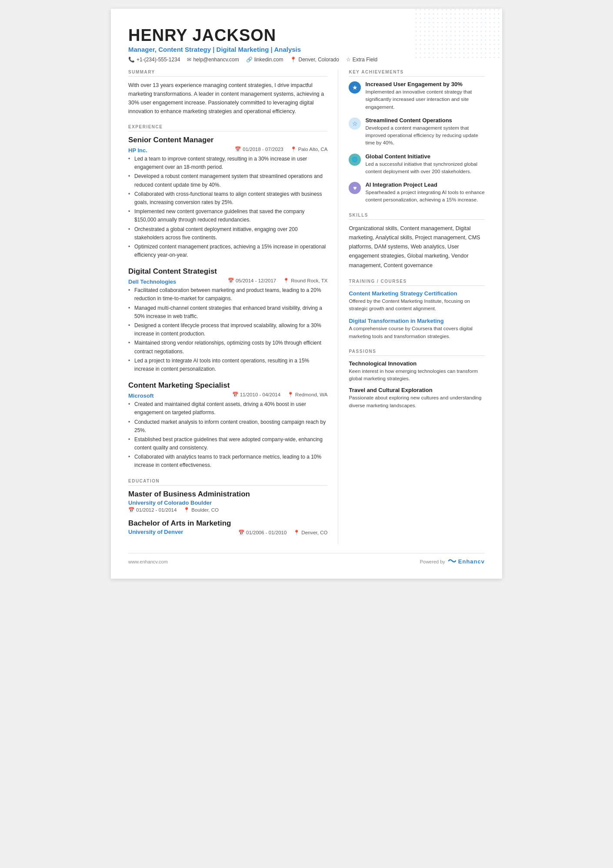 The height and width of the screenshot is (868, 613). I want to click on job-2-meta: 📅 05/2014 - 12/2017 📍 Round Rock, TX, so click(278, 281).